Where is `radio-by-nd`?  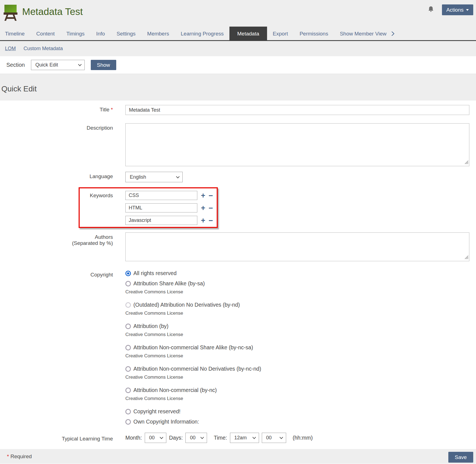
radio-by-nd is located at coordinates (128, 305).